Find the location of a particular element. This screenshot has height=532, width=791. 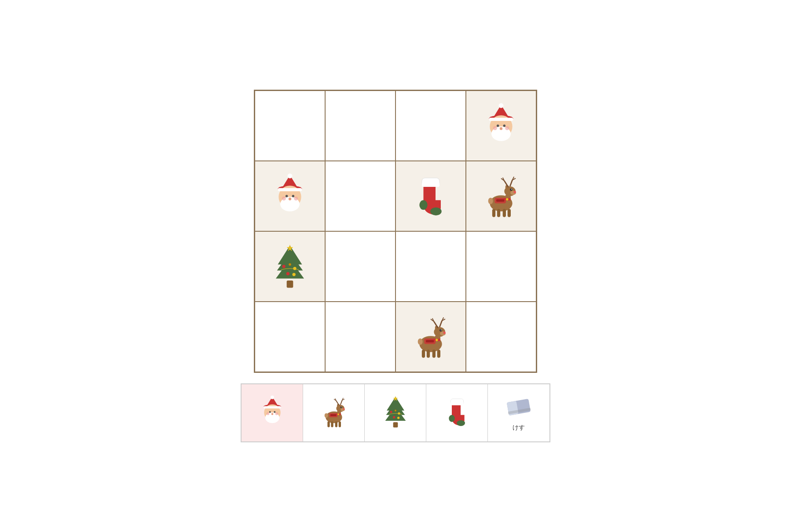

grid-cell-r1-c3 is located at coordinates (501, 196).